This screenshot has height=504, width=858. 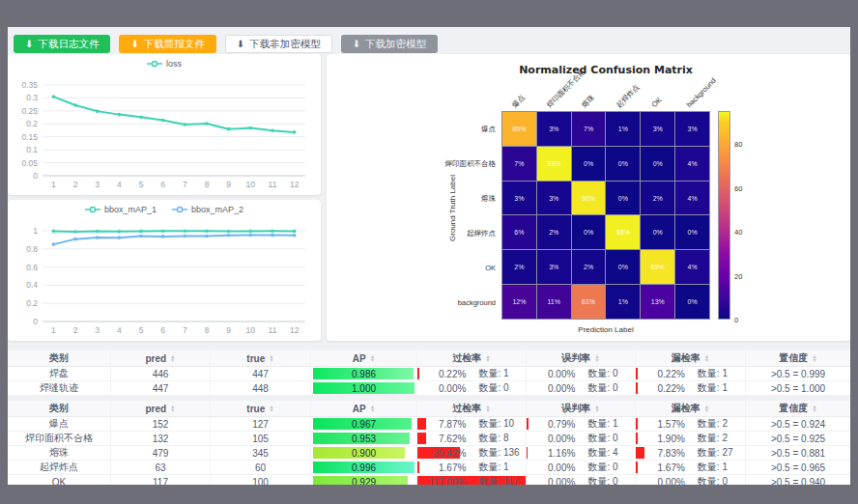 I want to click on table-row: OK1171000.929117.00%数量: 1170.00%数量: 00.0…, so click(x=429, y=480).